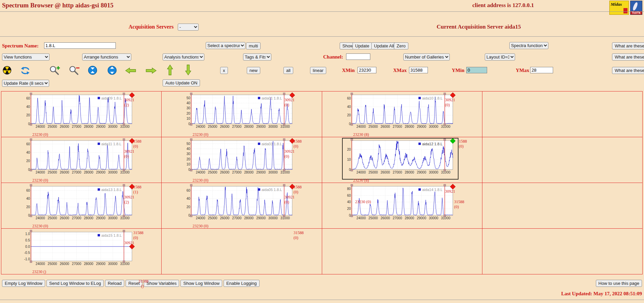 The height and width of the screenshot is (303, 644). What do you see at coordinates (112, 70) in the screenshot?
I see `expand-vertical-icon` at bounding box center [112, 70].